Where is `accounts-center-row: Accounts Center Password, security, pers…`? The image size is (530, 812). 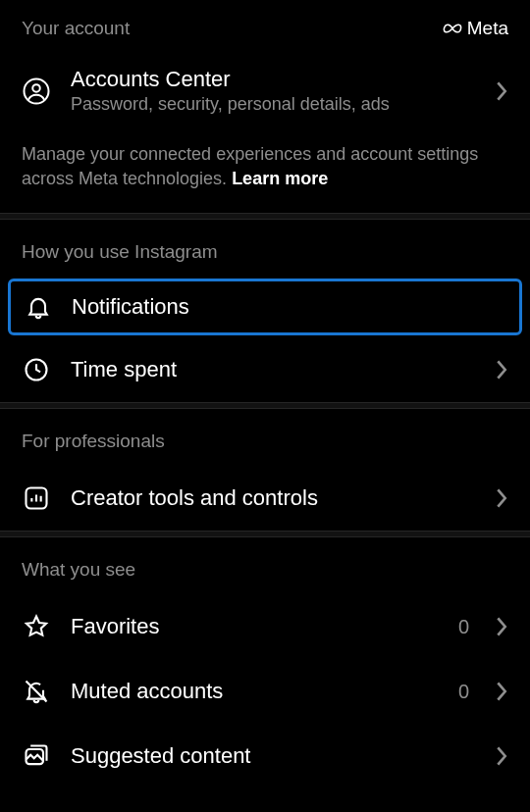
accounts-center-row: Accounts Center Password, security, pers… is located at coordinates (265, 90).